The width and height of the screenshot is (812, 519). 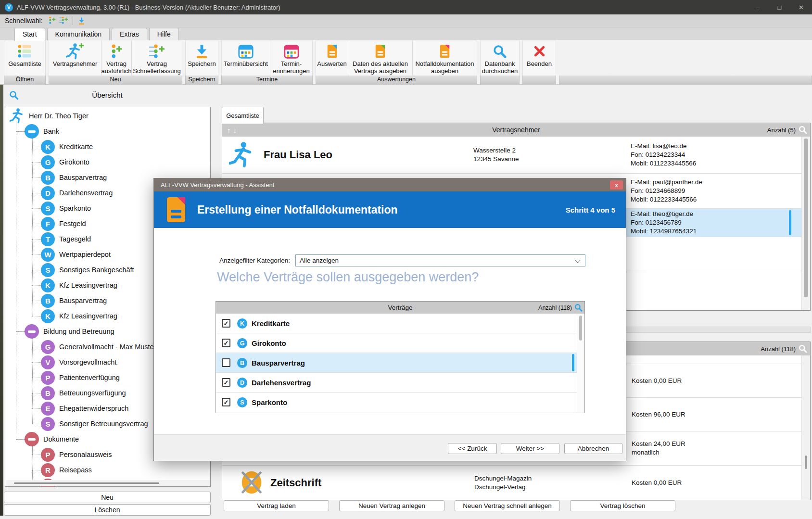 What do you see at coordinates (657, 483) in the screenshot?
I see `contract-cost: Kosten 0,00 EUR` at bounding box center [657, 483].